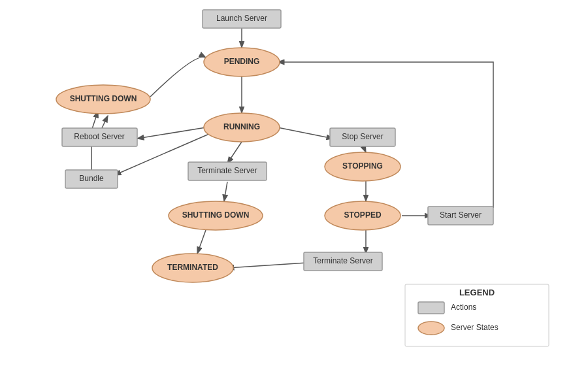 This screenshot has width=588, height=366. I want to click on legend-title: LEGEND, so click(477, 293).